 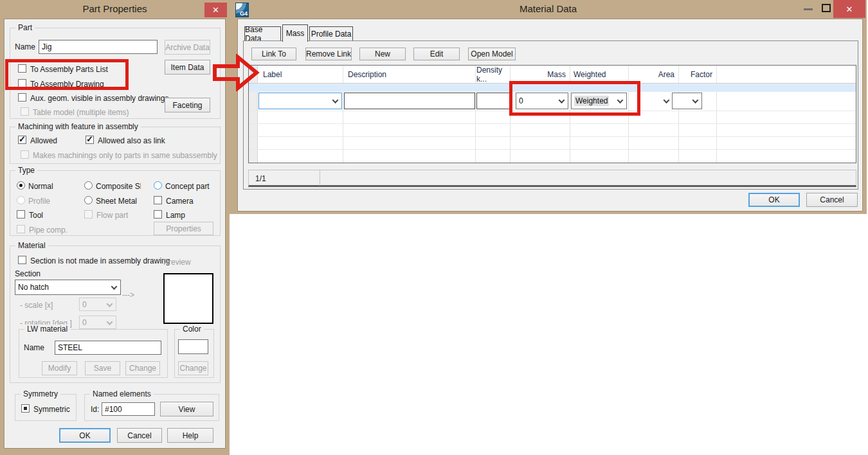 What do you see at coordinates (69, 69) in the screenshot?
I see `to-assembly-parts-list-label: To Assembly Parts List` at bounding box center [69, 69].